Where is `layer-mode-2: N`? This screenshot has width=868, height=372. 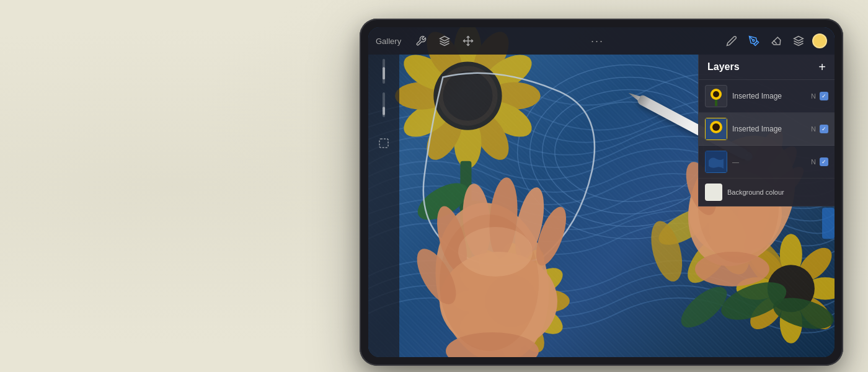
layer-mode-2: N is located at coordinates (813, 129).